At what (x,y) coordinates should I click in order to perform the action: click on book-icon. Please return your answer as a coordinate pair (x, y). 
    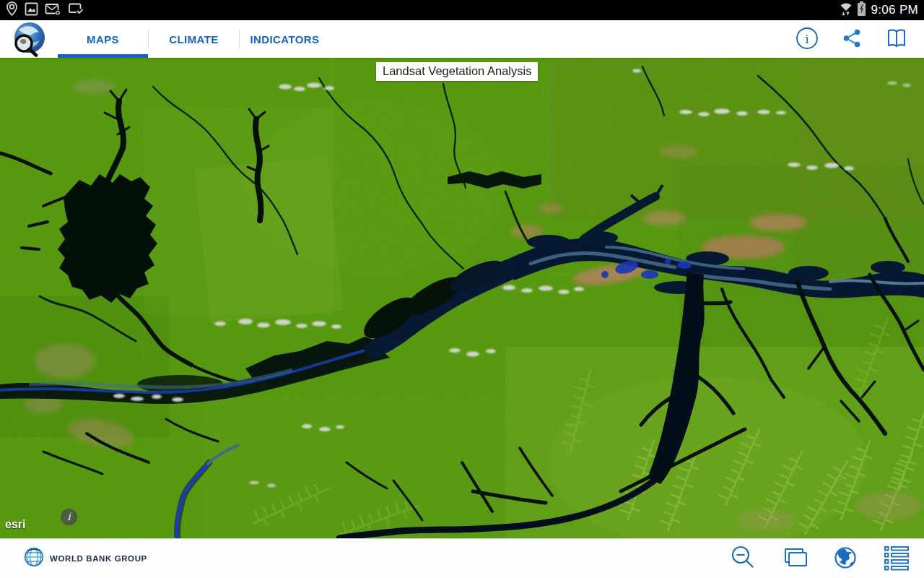
    Looking at the image, I should click on (897, 39).